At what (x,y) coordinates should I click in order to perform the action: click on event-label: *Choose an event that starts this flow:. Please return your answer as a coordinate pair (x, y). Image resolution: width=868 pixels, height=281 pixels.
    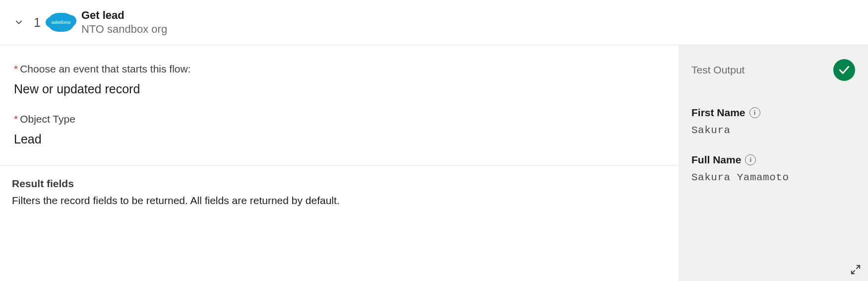
    Looking at the image, I should click on (339, 69).